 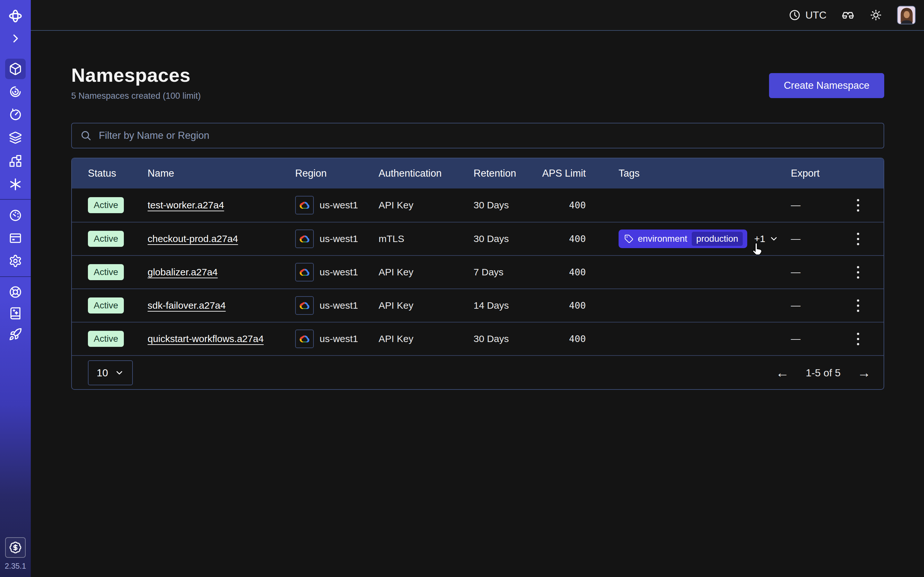 What do you see at coordinates (478, 205) in the screenshot?
I see `table-row: Active test-worker.a27a4 us-west1 A` at bounding box center [478, 205].